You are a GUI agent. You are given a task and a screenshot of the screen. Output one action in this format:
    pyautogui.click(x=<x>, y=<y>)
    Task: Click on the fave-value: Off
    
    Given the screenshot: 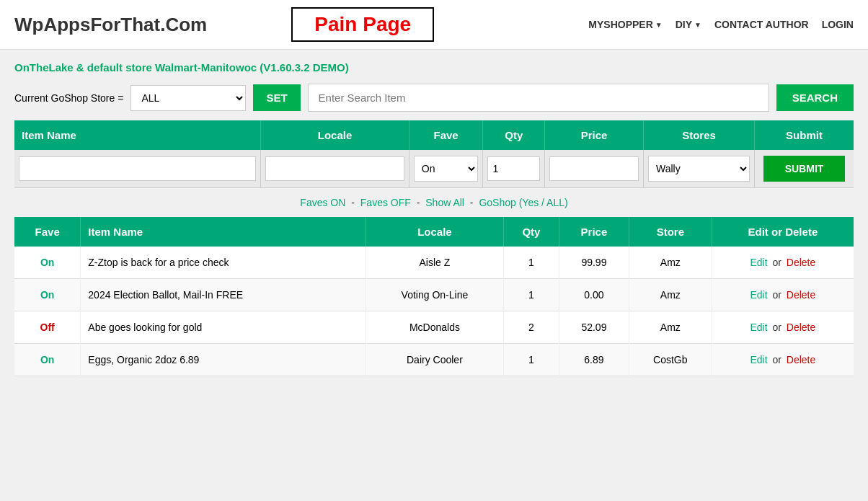 What is the action you would take?
    pyautogui.click(x=48, y=327)
    